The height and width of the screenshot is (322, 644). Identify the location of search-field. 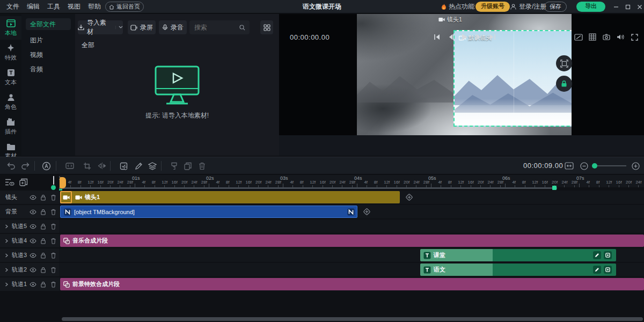
(215, 27).